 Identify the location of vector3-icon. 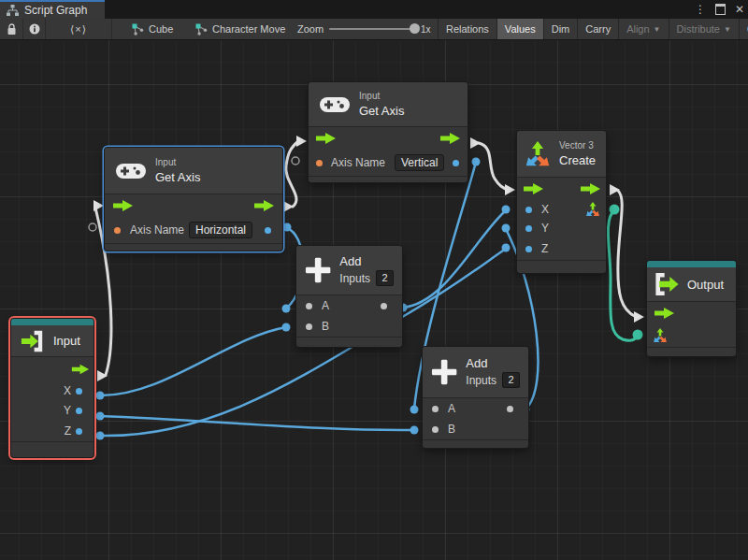
(538, 154).